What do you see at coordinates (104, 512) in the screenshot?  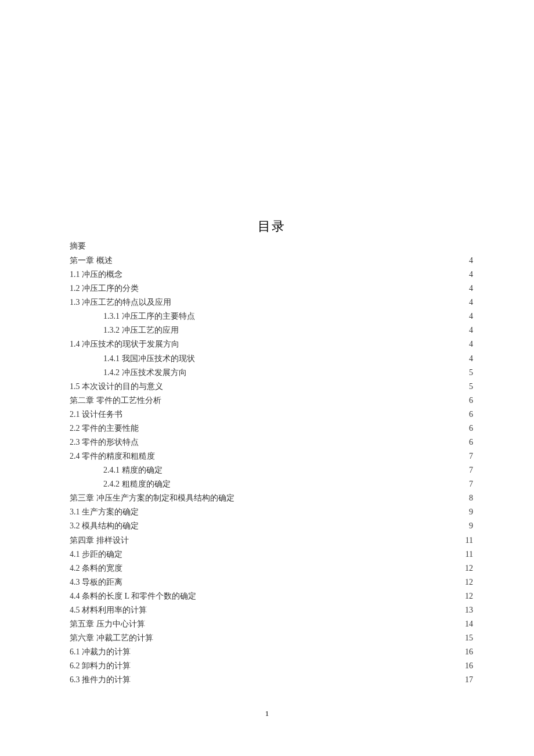 I see `toc-entry-label: 3.1 生产方案的确定` at bounding box center [104, 512].